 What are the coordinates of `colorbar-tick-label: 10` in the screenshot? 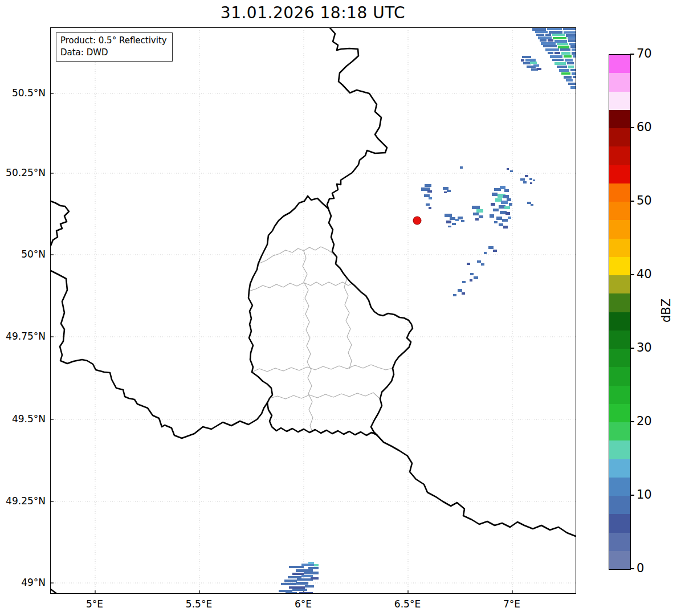 It's located at (644, 495).